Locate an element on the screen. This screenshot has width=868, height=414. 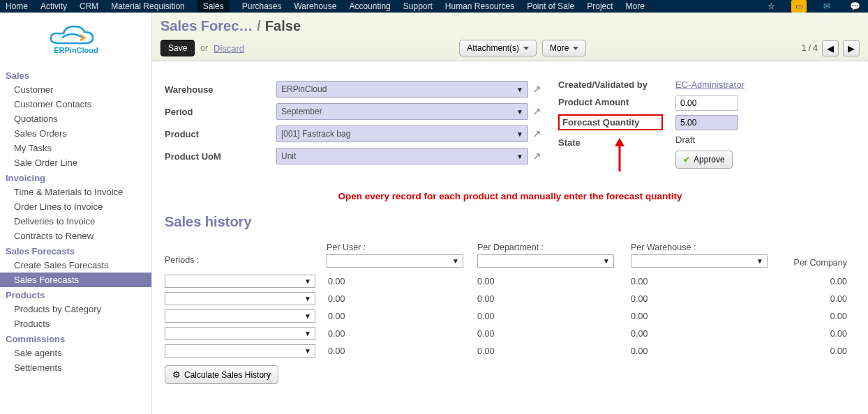
forecast-input is located at coordinates (707, 123).